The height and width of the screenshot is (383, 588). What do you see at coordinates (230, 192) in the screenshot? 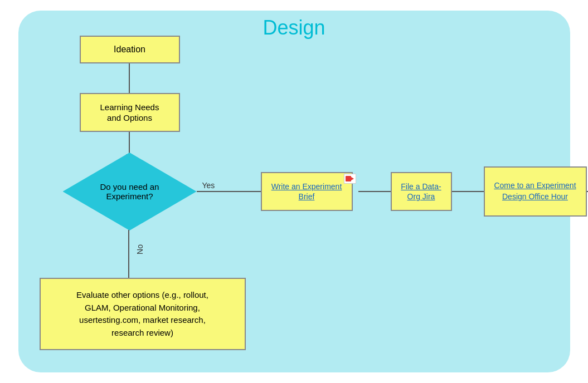
I see `arrow-yes` at bounding box center [230, 192].